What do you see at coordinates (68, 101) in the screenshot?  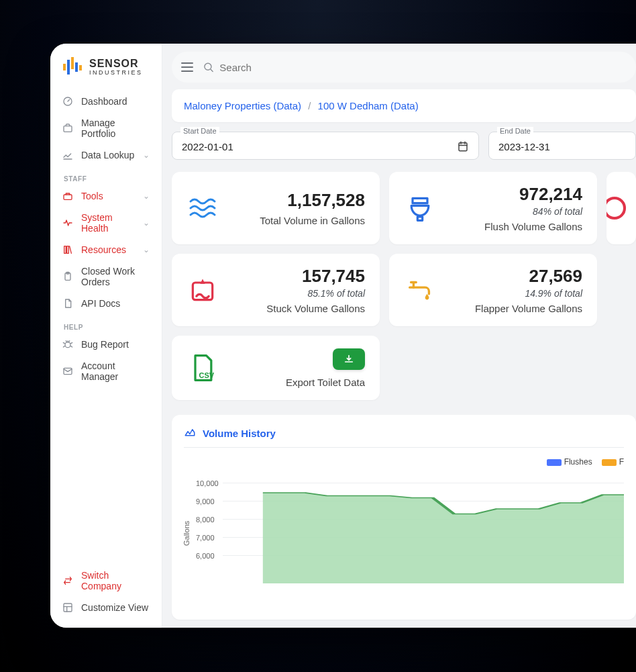 I see `gauge-icon` at bounding box center [68, 101].